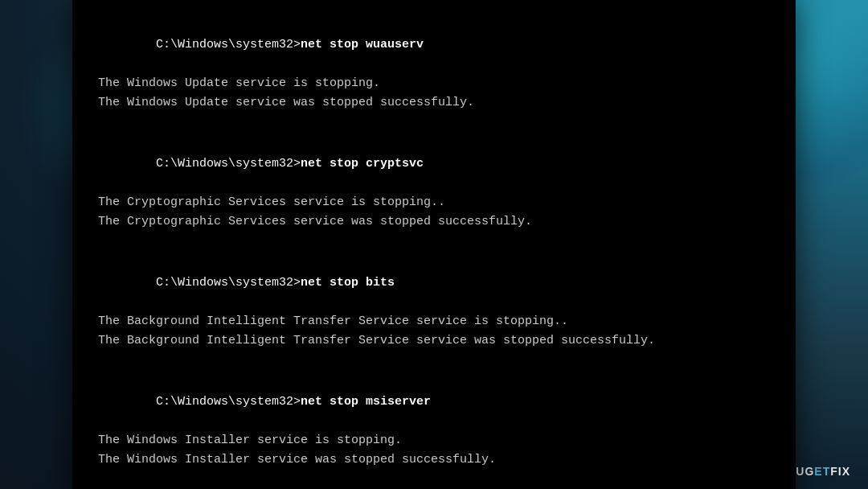 The width and height of the screenshot is (868, 489). I want to click on command-text-1: net stop wuauserv, so click(362, 45).